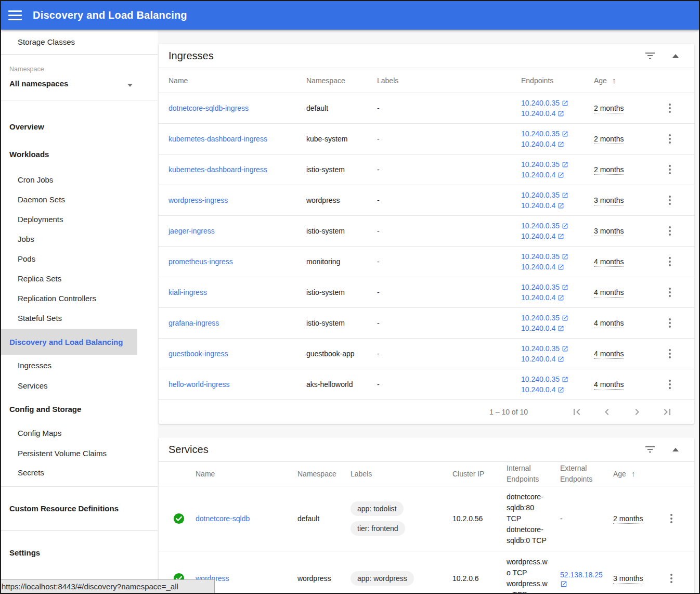 The image size is (700, 594). I want to click on sidebar-item-cron-jobs: Cron Jobs, so click(79, 179).